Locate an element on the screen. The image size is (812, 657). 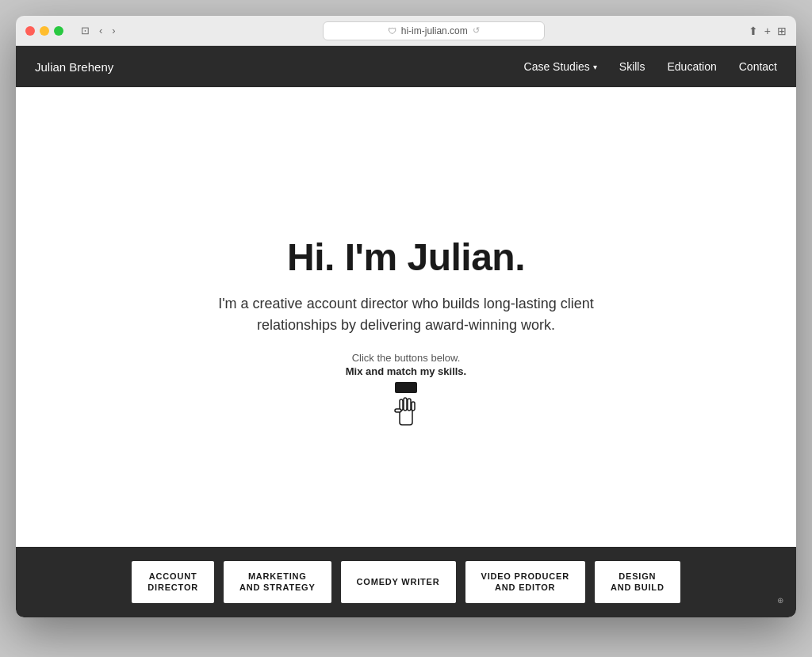
toolbar-right: ⬆ + ⊞ is located at coordinates (768, 31).